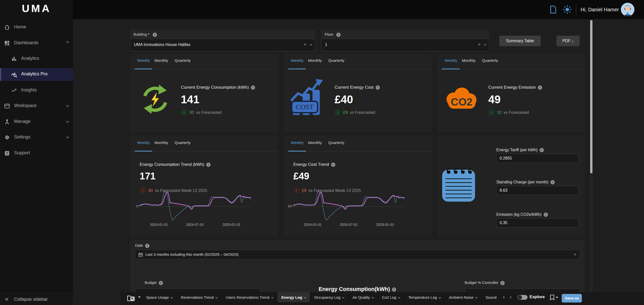 The height and width of the screenshot is (305, 644). I want to click on energy-tariff-label: Energy Tariff (per kWh), so click(520, 150).